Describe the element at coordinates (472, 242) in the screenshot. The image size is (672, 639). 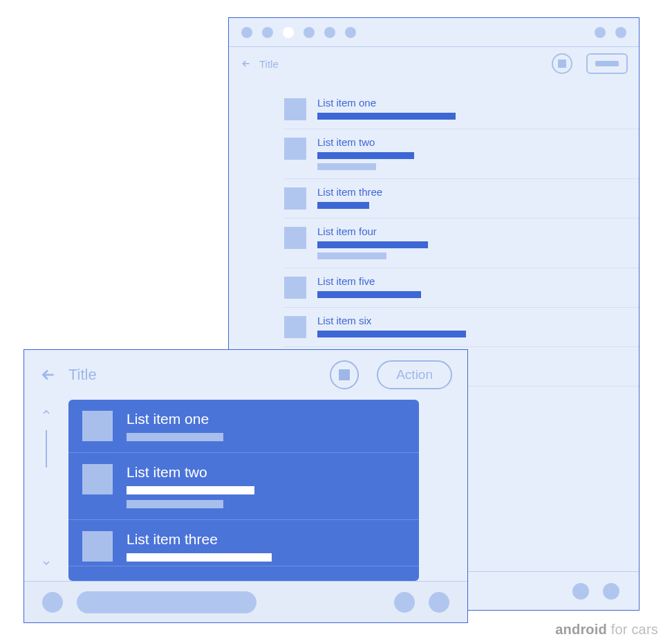
I see `list-item-body: List item four` at that location.